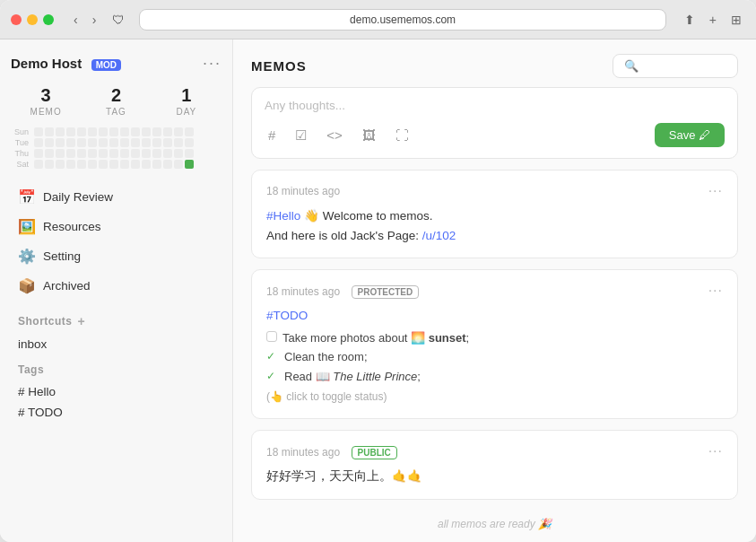  What do you see at coordinates (279, 66) in the screenshot?
I see `page-title: MEMOS` at bounding box center [279, 66].